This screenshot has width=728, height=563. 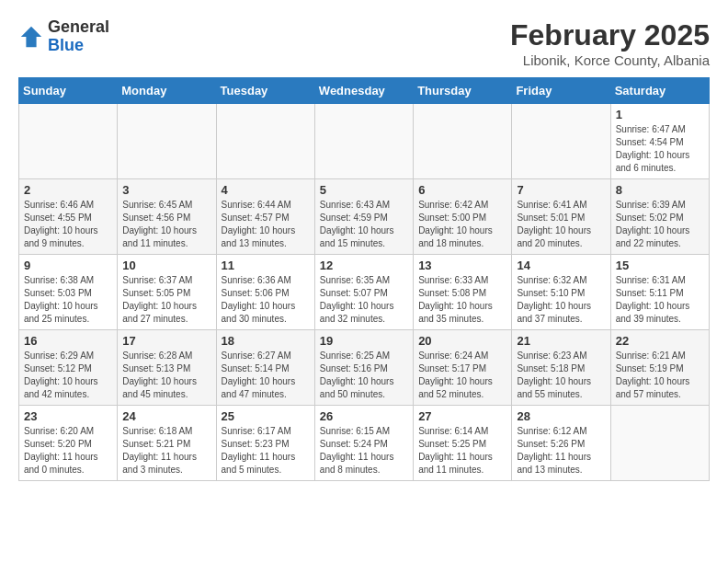 I want to click on logo-icon, so click(x=31, y=37).